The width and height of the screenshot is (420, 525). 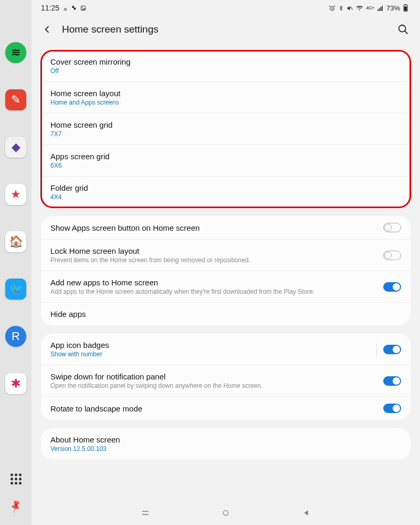 I want to click on settings-row: Add new apps to Home screenAdd apps to t…, so click(x=226, y=287).